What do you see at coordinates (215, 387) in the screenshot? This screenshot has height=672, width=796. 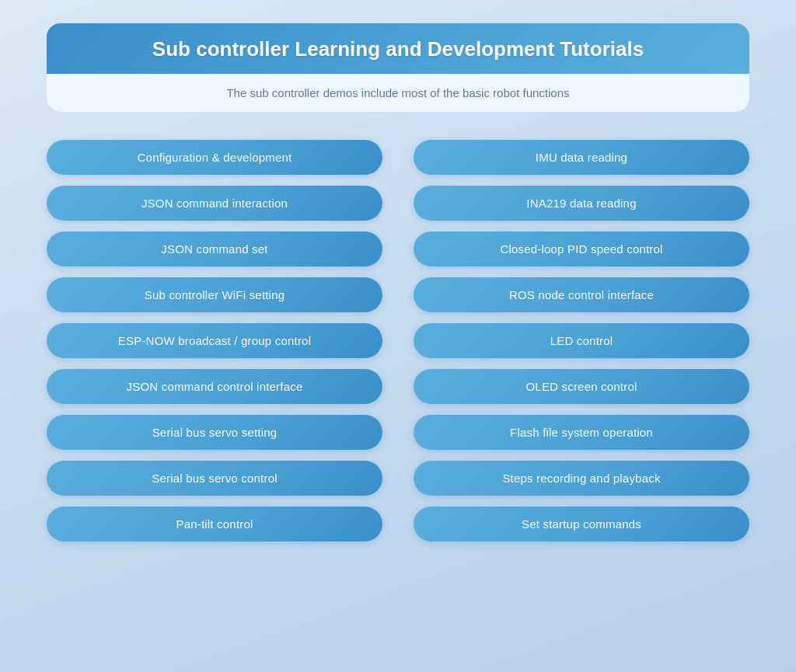 I see `left-button-5: JSON command control interface` at bounding box center [215, 387].